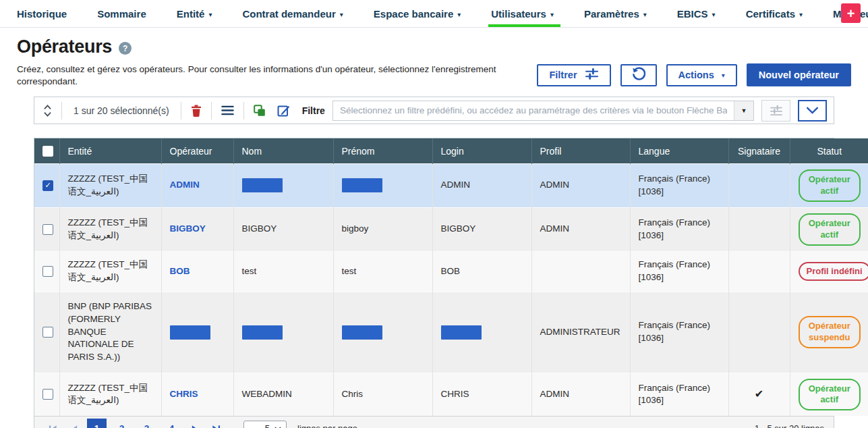 The width and height of the screenshot is (868, 428). What do you see at coordinates (776, 111) in the screenshot?
I see `criteria-settings-button` at bounding box center [776, 111].